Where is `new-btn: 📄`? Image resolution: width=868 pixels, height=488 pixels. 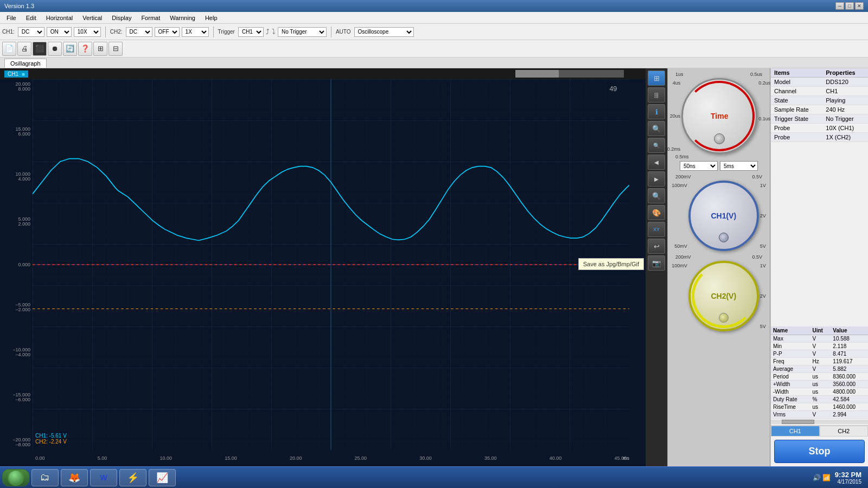 new-btn: 📄 is located at coordinates (9, 49).